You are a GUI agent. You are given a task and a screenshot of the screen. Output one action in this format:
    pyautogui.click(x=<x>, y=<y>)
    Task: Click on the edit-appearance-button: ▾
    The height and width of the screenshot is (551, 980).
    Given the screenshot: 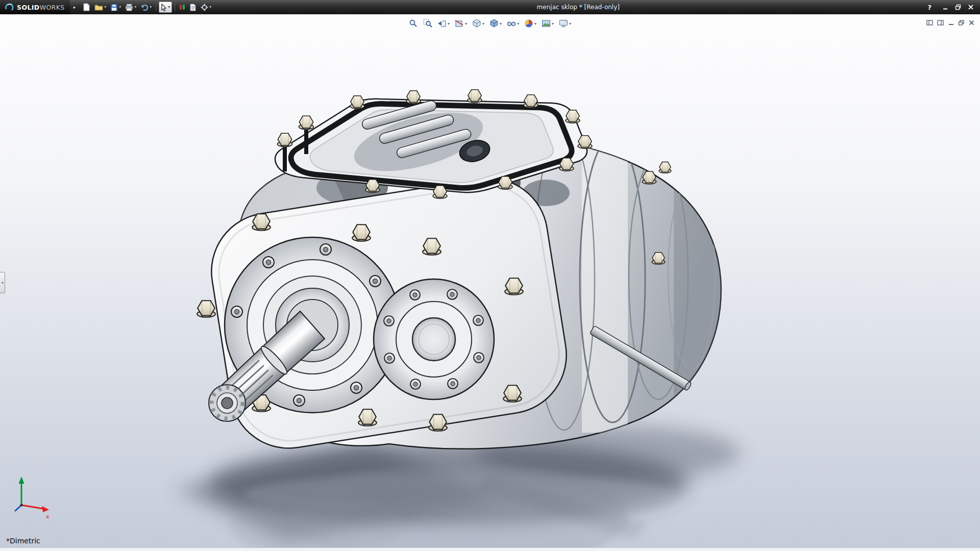 What is the action you would take?
    pyautogui.click(x=530, y=23)
    